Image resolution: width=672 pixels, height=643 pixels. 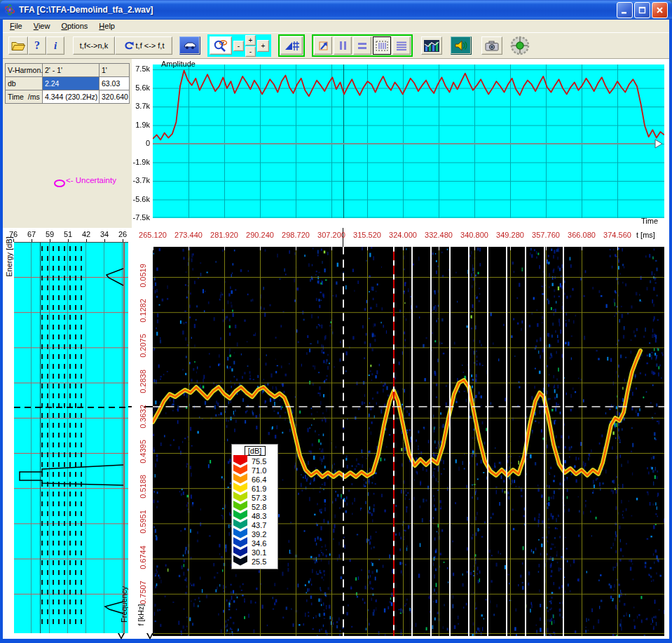 What do you see at coordinates (121, 637) in the screenshot?
I see `energy-axis-arrow-icon` at bounding box center [121, 637].